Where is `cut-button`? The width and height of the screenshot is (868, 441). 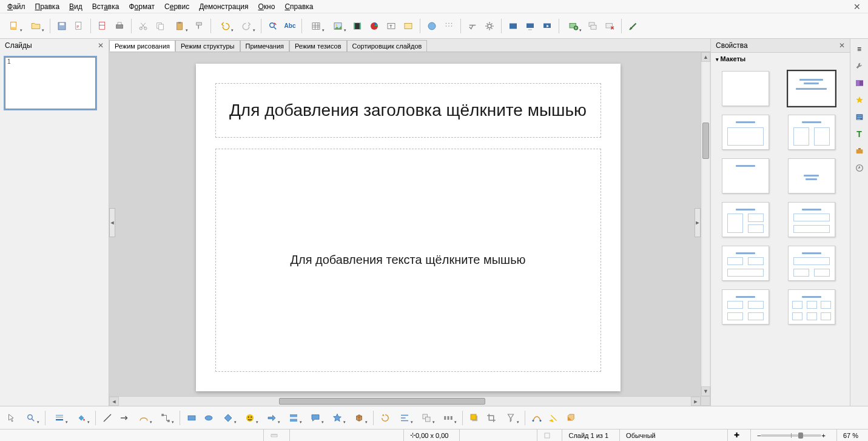 cut-button is located at coordinates (143, 26).